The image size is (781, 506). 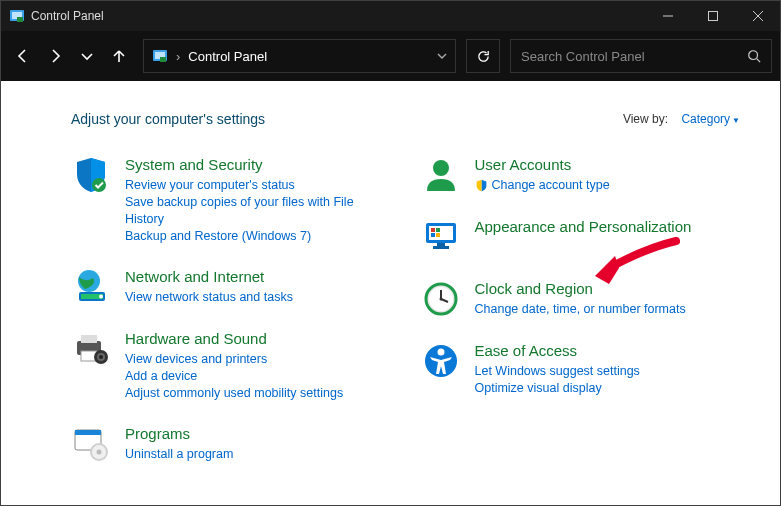 What do you see at coordinates (234, 360) in the screenshot?
I see `link-devices-printers: View devices and printers` at bounding box center [234, 360].